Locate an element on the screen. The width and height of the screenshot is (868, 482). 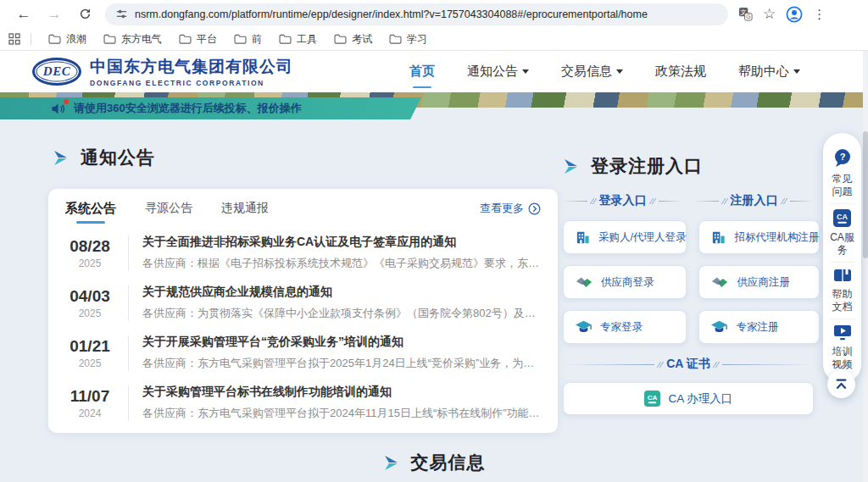
notice-title: 关于采购管理平台标书在线制作功能培训的通知 is located at coordinates (342, 392).